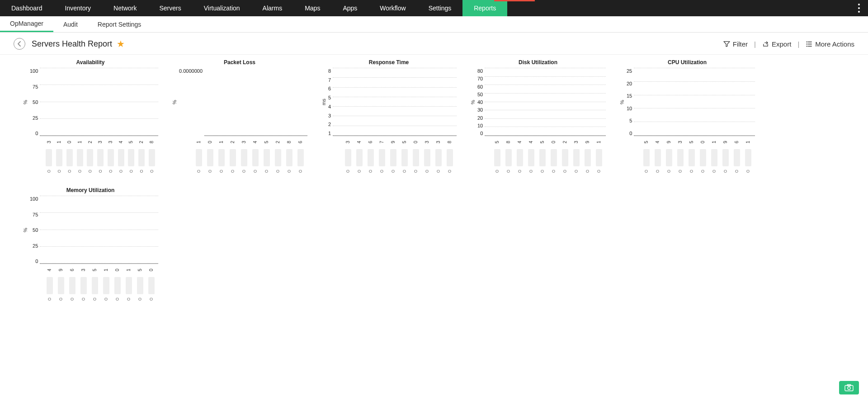 Image resolution: width=868 pixels, height=399 pixels. What do you see at coordinates (434, 24) in the screenshot?
I see `sub-nav: OpManagerAuditReport Settings` at bounding box center [434, 24].